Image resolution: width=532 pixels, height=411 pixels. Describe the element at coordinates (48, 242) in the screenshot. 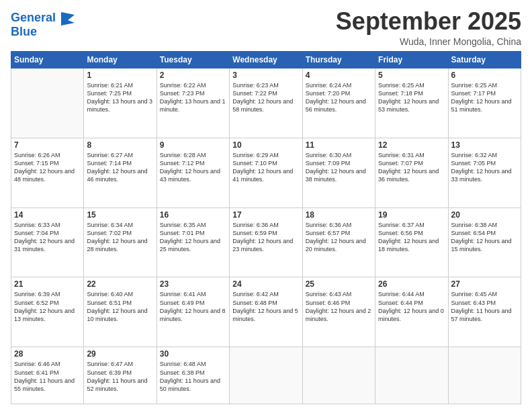

I see `day-cell: 14Sunrise: 6:33 AM Sunset: 7:04 PM Dayli…` at that location.